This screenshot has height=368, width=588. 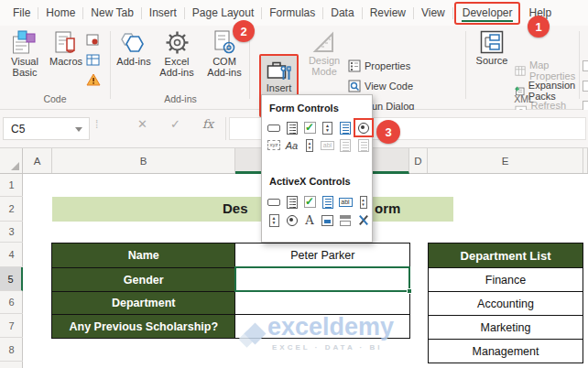 What do you see at coordinates (25, 67) in the screenshot?
I see `visual-basic-label: Visual Basic` at bounding box center [25, 67].